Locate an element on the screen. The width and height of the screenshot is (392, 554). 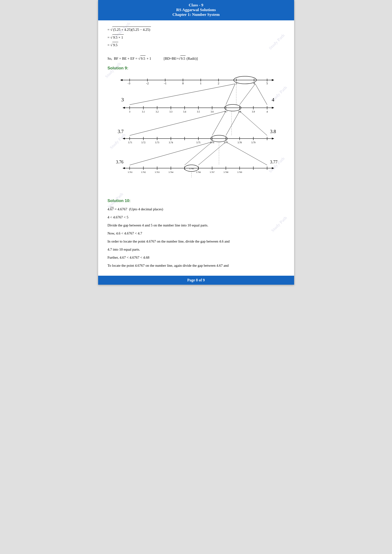
svg-text: 3.761 is located at coordinates (130, 172).